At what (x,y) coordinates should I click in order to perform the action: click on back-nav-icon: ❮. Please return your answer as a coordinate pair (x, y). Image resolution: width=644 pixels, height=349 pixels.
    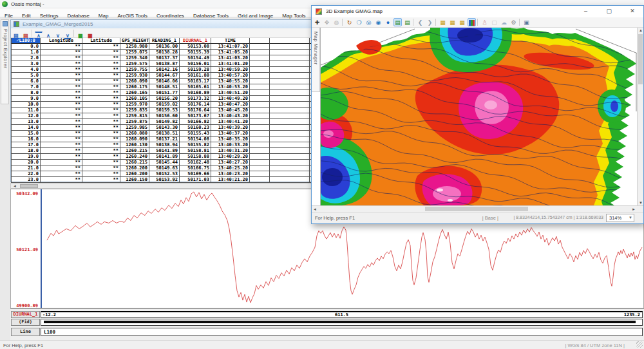
    Looking at the image, I should click on (420, 22).